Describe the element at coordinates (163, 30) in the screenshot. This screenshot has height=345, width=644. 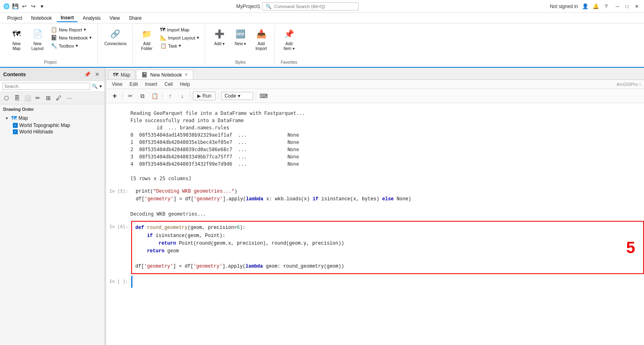
I see `import-map-icon: 🗺` at that location.